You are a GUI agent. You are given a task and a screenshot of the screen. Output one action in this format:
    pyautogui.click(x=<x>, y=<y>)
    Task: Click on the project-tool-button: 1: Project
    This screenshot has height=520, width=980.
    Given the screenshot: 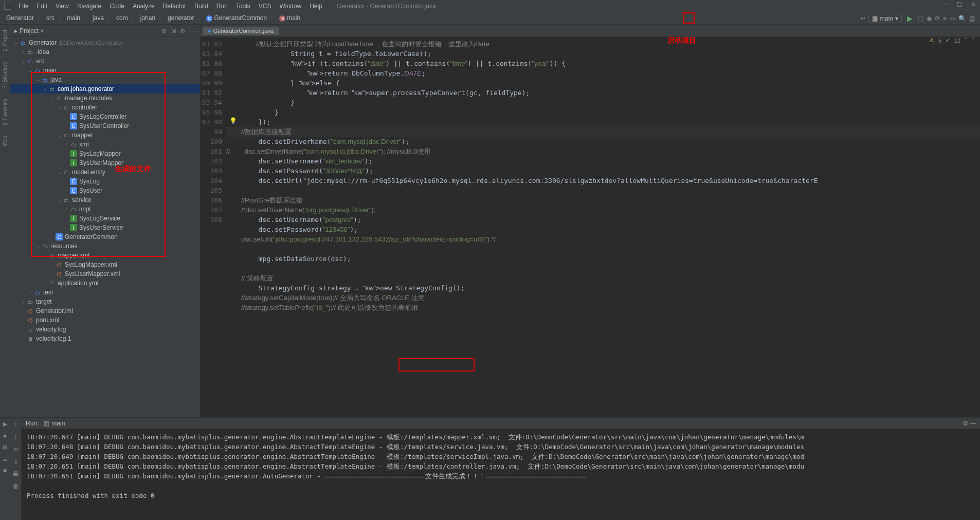 What is the action you would take?
    pyautogui.click(x=5, y=41)
    